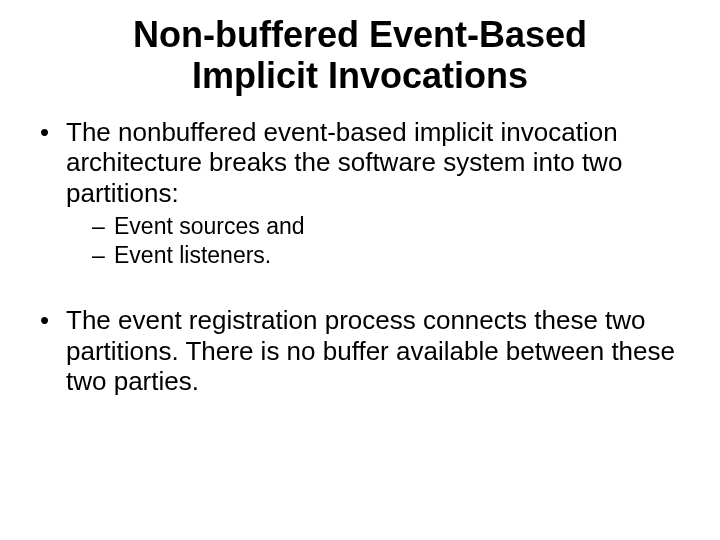 This screenshot has height=540, width=720. What do you see at coordinates (378, 241) in the screenshot?
I see `sub-bullet-list: Event sources and Event listeners.` at bounding box center [378, 241].